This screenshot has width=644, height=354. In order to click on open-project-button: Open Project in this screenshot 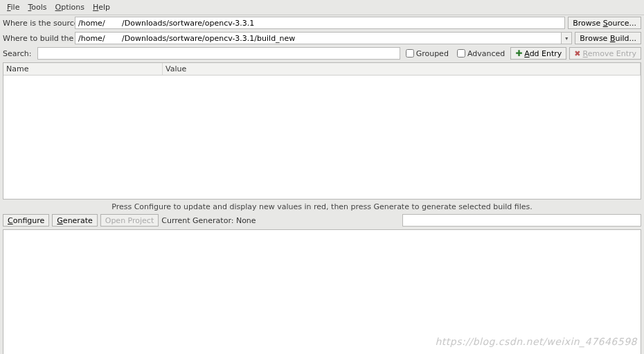, I will do `click(130, 220)`.